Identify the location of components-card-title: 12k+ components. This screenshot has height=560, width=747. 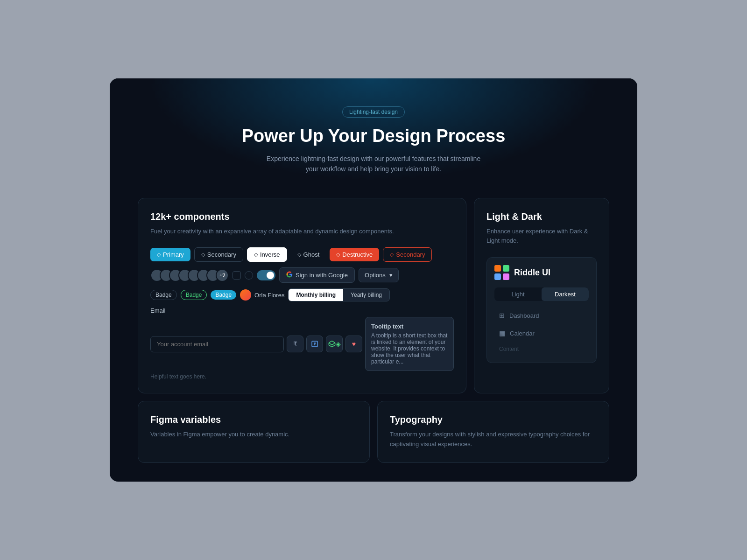
(302, 217).